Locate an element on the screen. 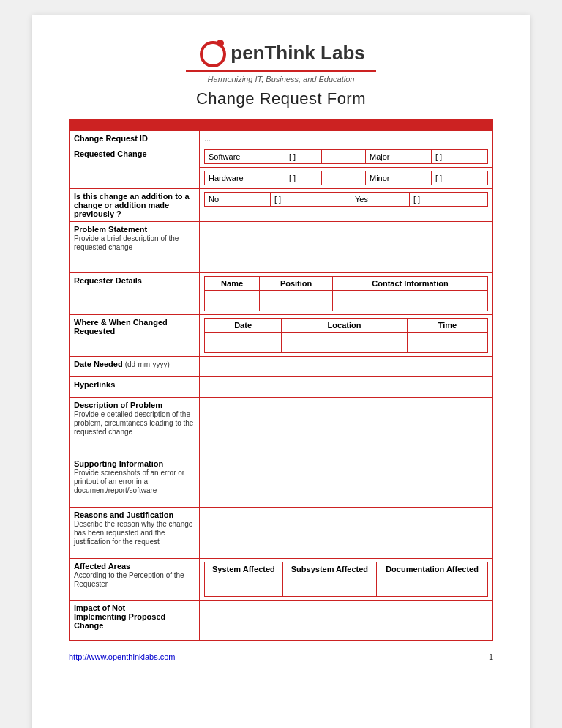  problem-statement-label: Problem Statement Provide a brief descri… is located at coordinates (135, 248).